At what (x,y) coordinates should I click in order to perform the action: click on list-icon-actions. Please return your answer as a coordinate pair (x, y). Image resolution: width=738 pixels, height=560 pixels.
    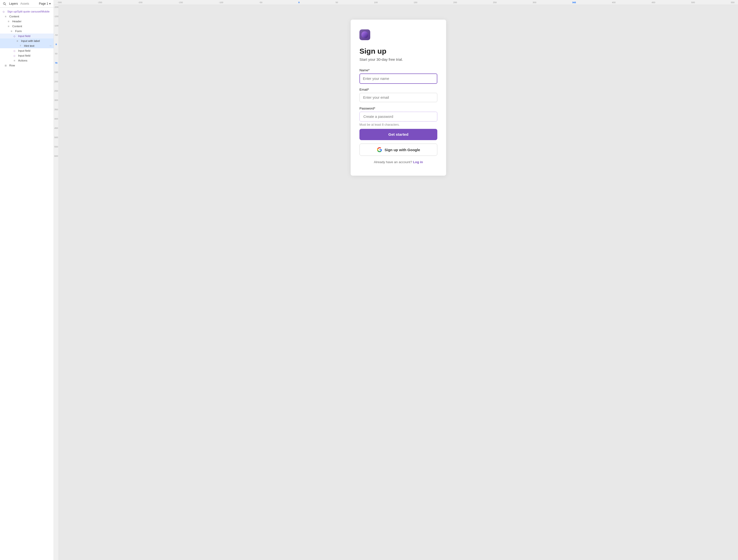
    Looking at the image, I should click on (14, 60).